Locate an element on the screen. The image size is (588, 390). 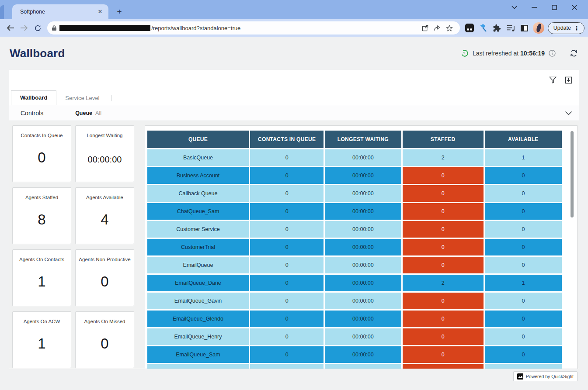
close-window-button is located at coordinates (574, 7).